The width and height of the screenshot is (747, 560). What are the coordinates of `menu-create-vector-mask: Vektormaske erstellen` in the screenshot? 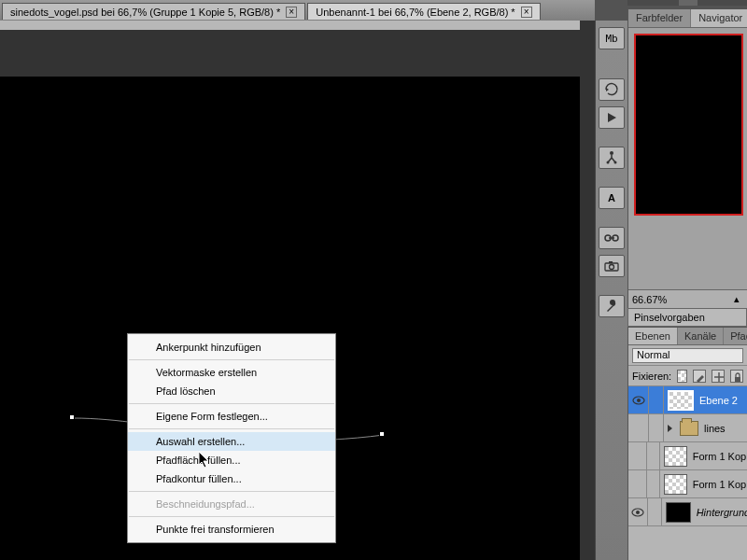 It's located at (232, 372).